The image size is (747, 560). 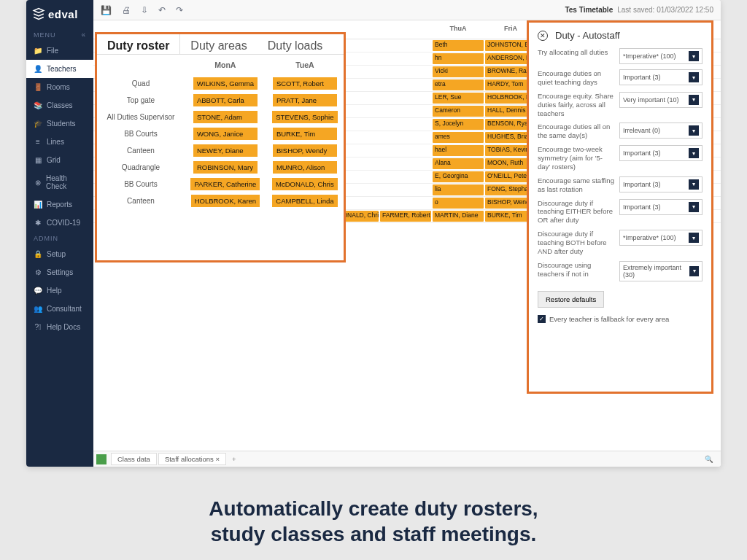 I want to click on search-icon: 🔍, so click(x=711, y=459).